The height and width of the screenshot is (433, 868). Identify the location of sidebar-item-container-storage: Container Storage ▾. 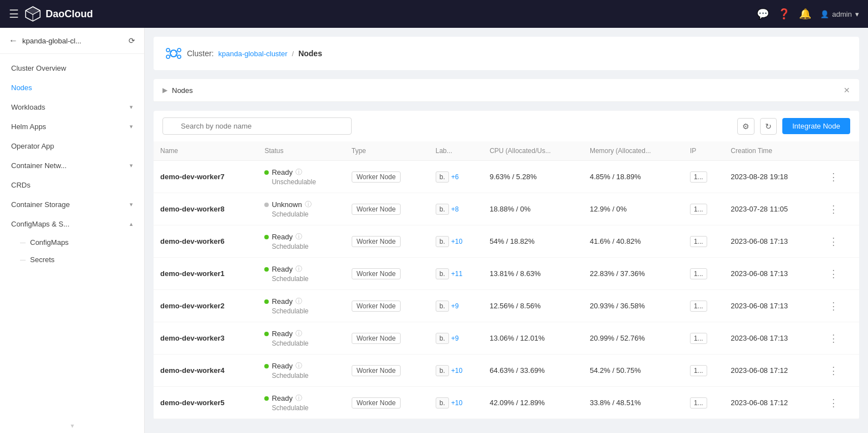
(72, 205).